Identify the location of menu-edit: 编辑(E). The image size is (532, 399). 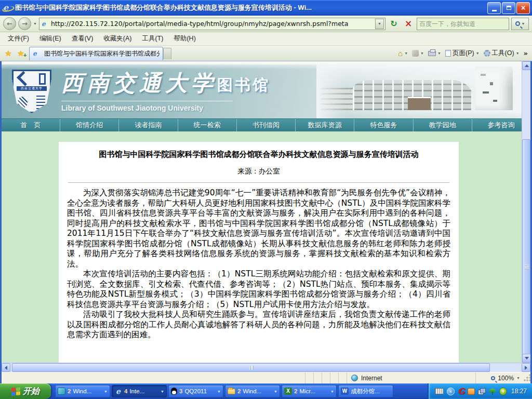
(50, 38).